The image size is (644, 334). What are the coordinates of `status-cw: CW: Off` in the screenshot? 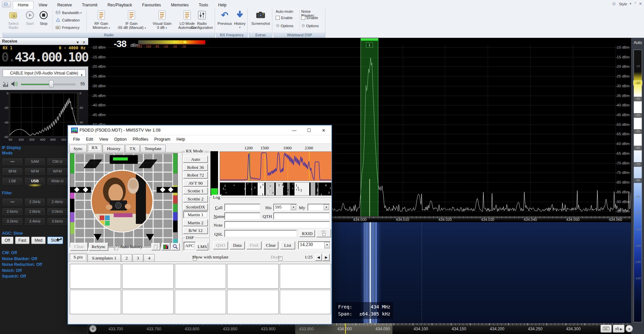 It's located at (22, 253).